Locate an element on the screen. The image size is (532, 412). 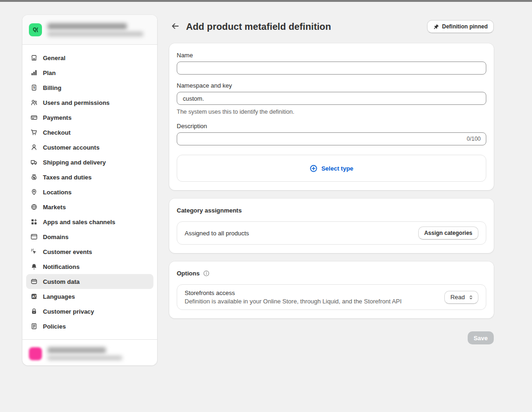
notifications-icon is located at coordinates (34, 267).